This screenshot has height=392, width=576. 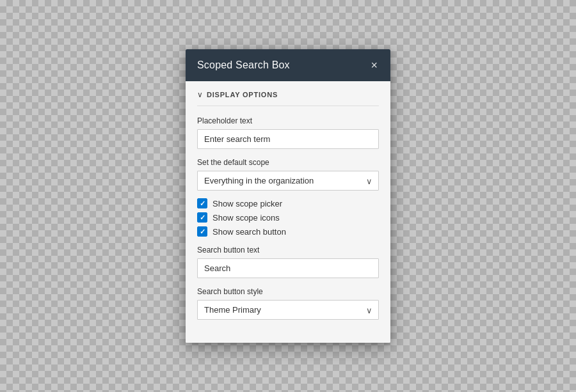 What do you see at coordinates (288, 180) in the screenshot?
I see `scope-select-wrapper: Everything in the organization This site…` at bounding box center [288, 180].